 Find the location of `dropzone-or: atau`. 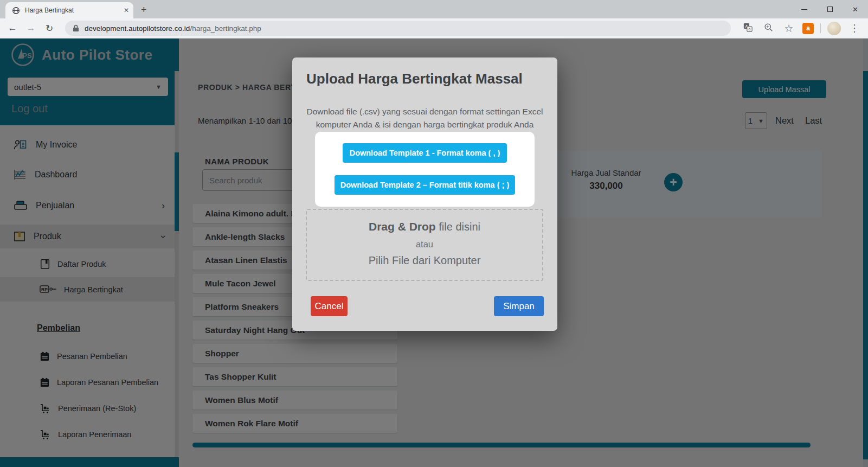

dropzone-or: atau is located at coordinates (425, 244).